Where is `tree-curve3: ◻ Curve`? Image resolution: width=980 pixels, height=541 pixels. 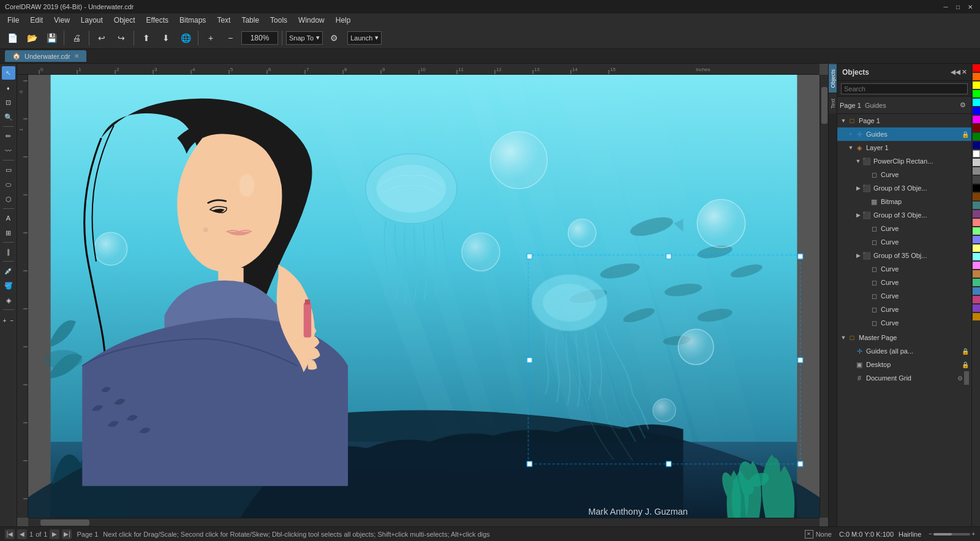
tree-curve3: ◻ Curve is located at coordinates (904, 242).